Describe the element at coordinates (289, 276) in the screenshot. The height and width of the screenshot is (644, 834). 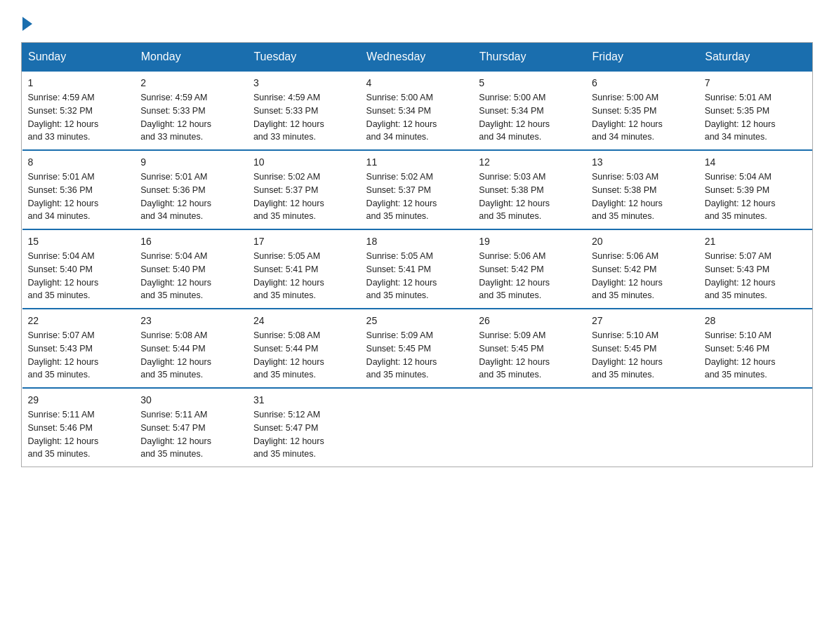
I see `day-info: Sunrise: 5:05 AMSunset: 5:41 PMDaylight:…` at that location.